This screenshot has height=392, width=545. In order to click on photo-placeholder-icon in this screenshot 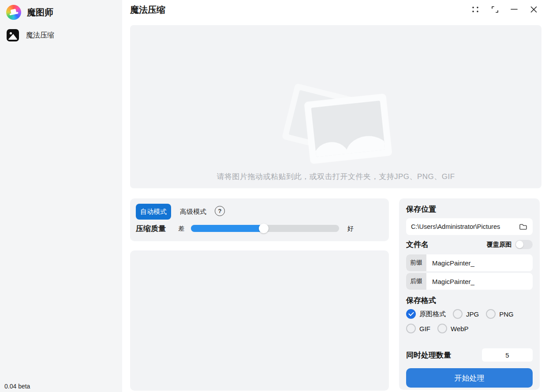, I will do `click(336, 127)`.